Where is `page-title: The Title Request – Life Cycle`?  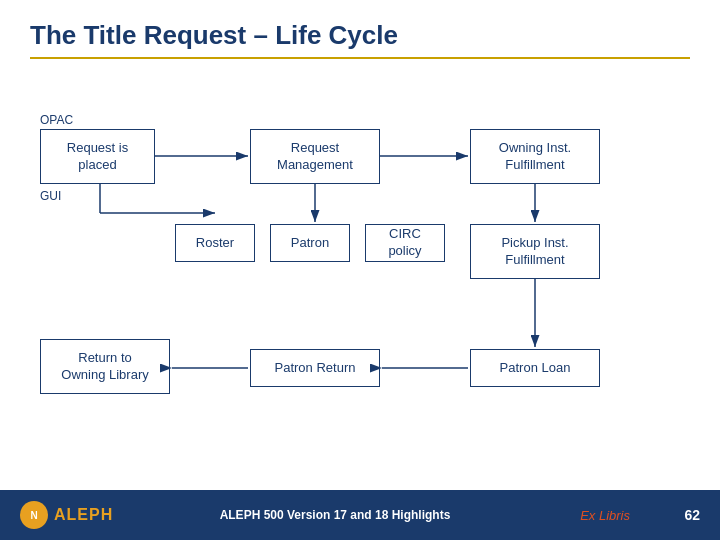
page-title: The Title Request – Life Cycle is located at coordinates (360, 40).